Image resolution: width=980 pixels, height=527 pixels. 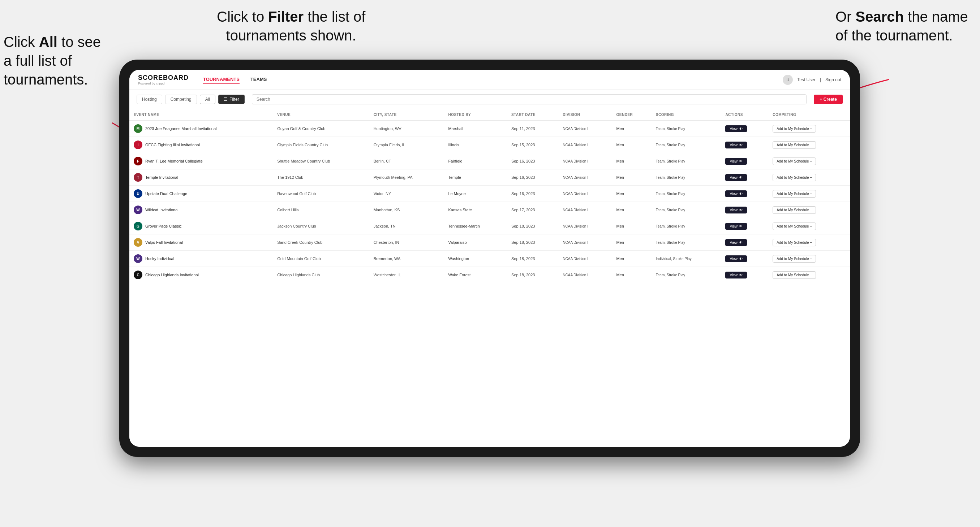 What do you see at coordinates (736, 259) in the screenshot?
I see `view-button-8: View 👁` at bounding box center [736, 259].